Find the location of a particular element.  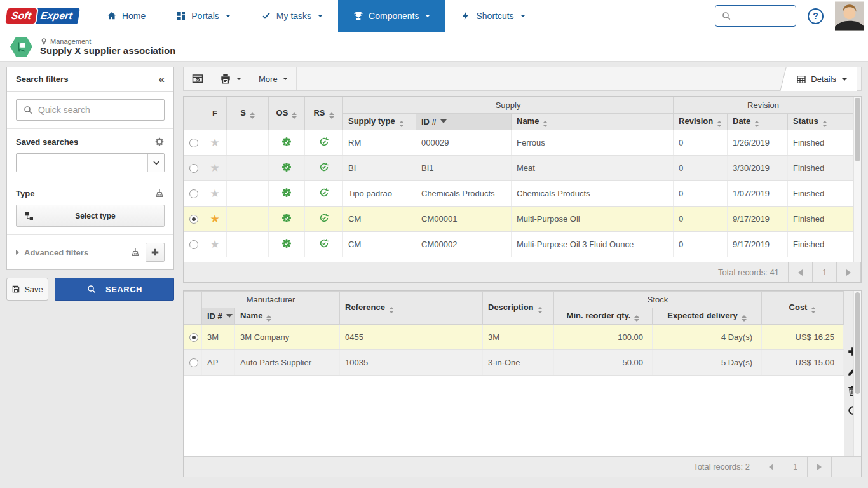

clear-advanced-filters-button is located at coordinates (135, 252).